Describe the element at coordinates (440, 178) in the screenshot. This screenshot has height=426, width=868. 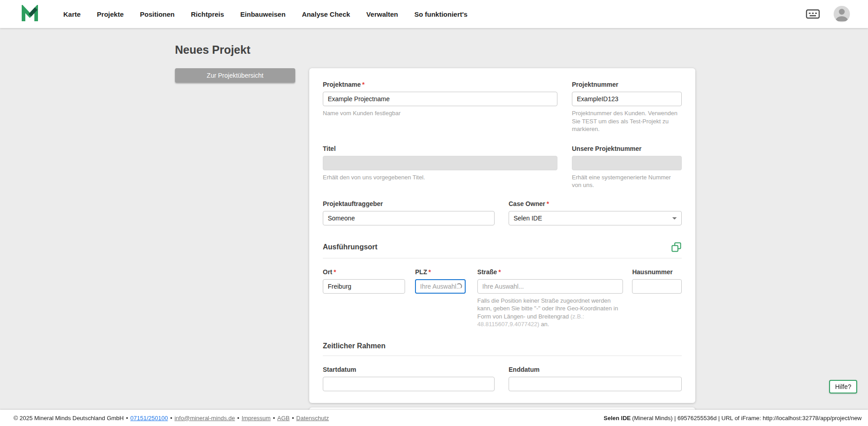
I see `titel-helper: Erhält den von uns vorgegebenen Titel.` at that location.